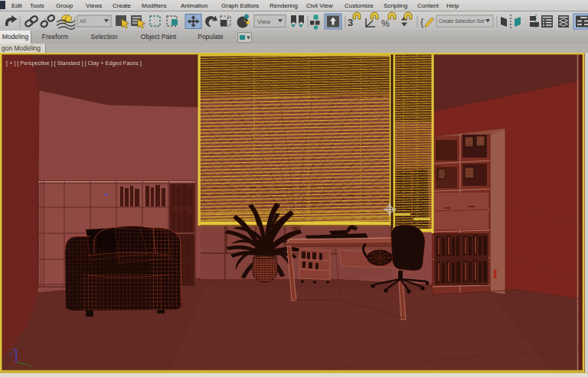 The height and width of the screenshot is (377, 588). I want to click on svg-text: z, so click(11, 353).